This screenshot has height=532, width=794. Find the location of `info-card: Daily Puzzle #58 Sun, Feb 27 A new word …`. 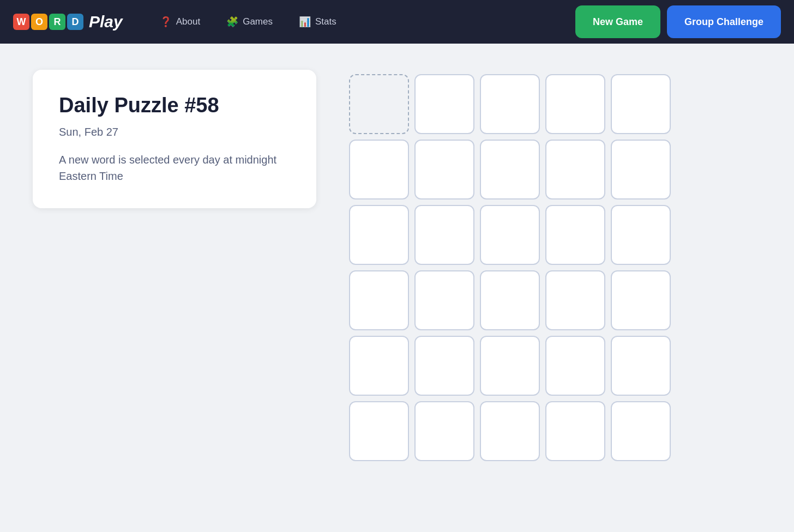

info-card: Daily Puzzle #58 Sun, Feb 27 A new word … is located at coordinates (175, 139).